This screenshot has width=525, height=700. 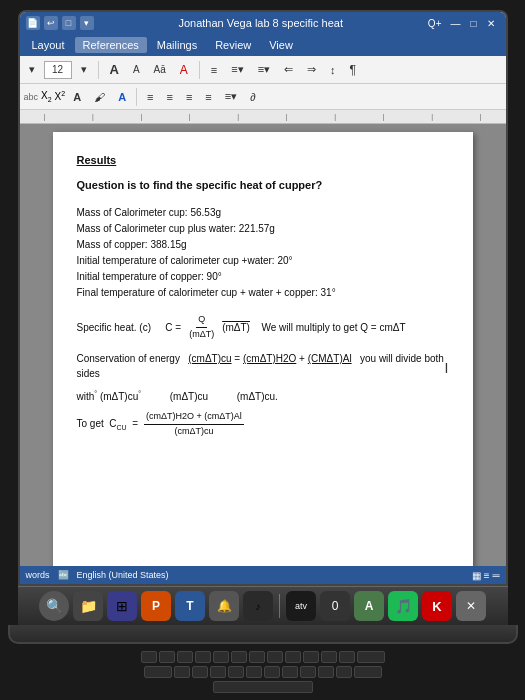 What do you see at coordinates (136, 70) in the screenshot?
I see `font-a-small: A` at bounding box center [136, 70].